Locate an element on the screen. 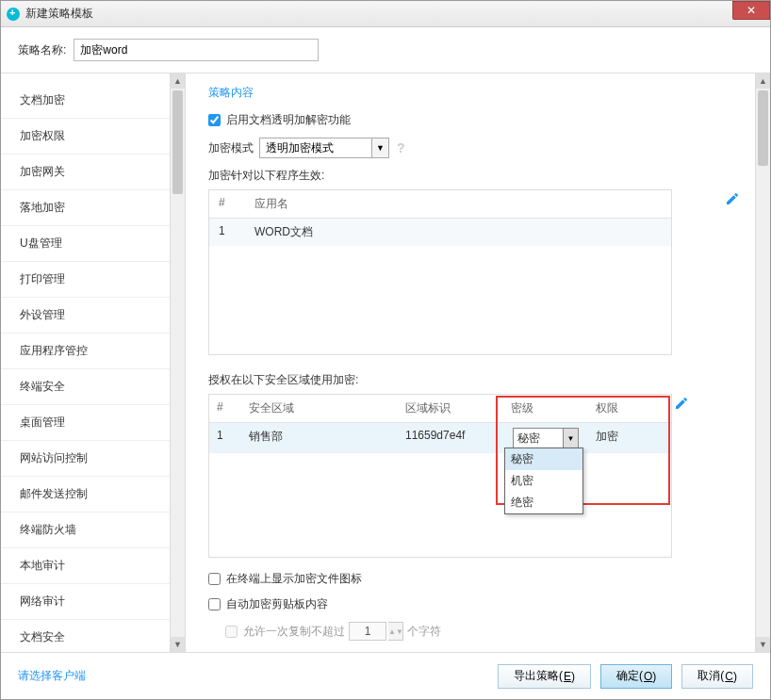 The image size is (771, 700). mode-label: 加密模式 is located at coordinates (231, 149).